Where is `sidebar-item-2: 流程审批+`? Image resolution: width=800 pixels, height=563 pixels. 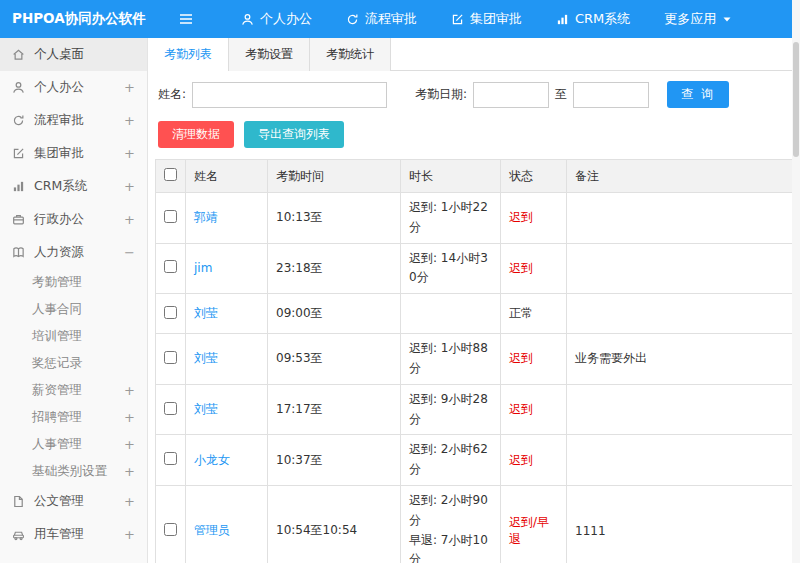 sidebar-item-2: 流程审批+ is located at coordinates (74, 120).